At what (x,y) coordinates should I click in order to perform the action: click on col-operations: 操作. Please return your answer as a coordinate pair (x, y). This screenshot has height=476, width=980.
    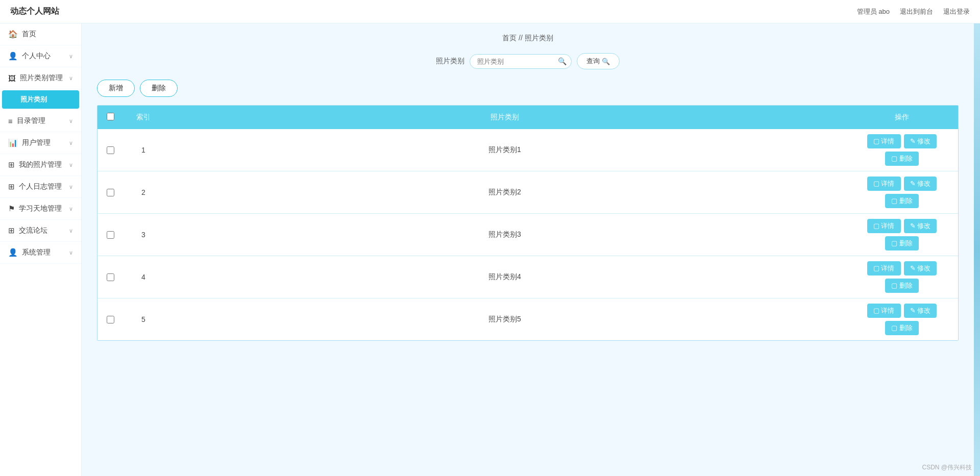
    Looking at the image, I should click on (902, 117).